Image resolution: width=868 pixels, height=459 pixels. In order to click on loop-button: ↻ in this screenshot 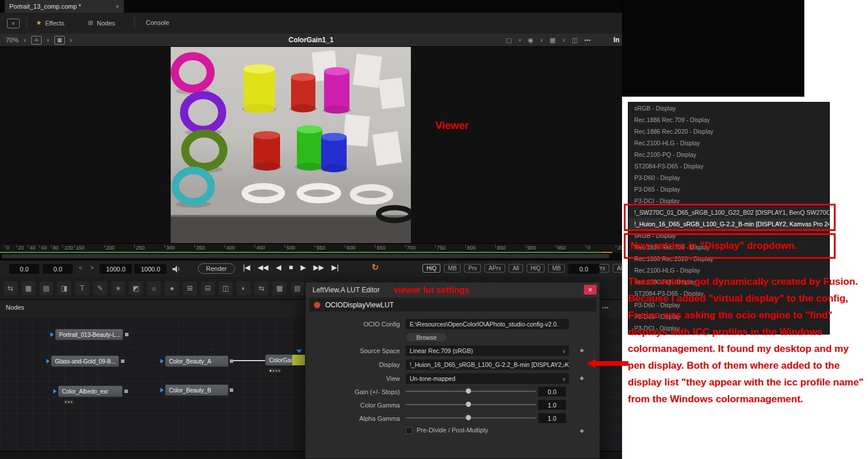, I will do `click(375, 267)`.